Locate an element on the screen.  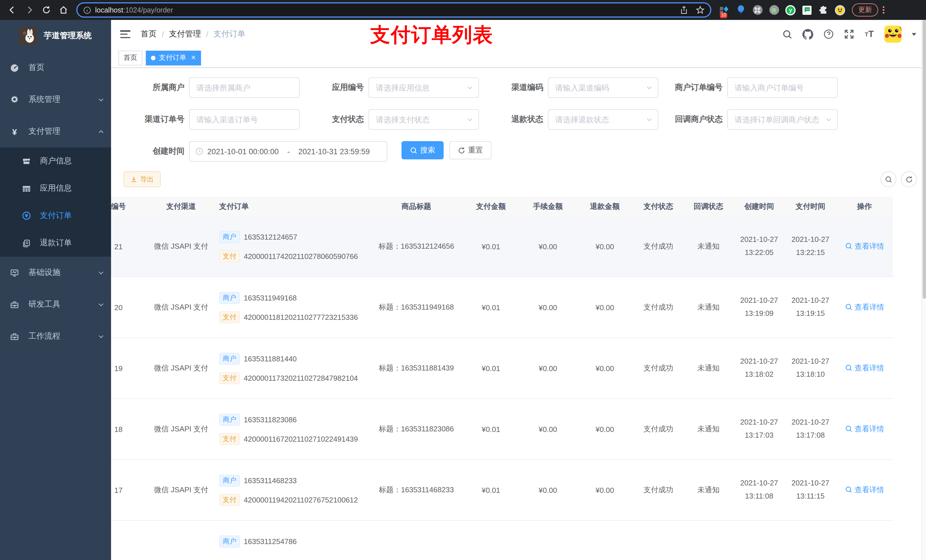
sidebar-item-label: 系统管理 is located at coordinates (44, 100).